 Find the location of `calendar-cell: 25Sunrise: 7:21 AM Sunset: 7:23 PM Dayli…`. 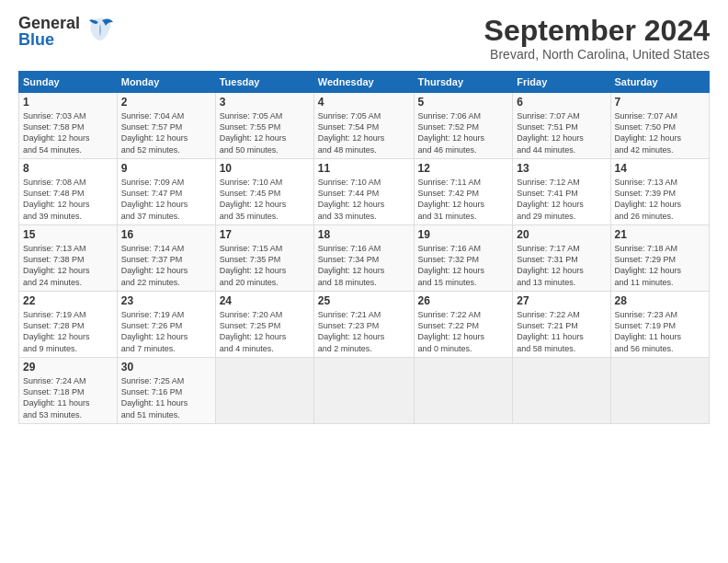

calendar-cell: 25Sunrise: 7:21 AM Sunset: 7:23 PM Dayli… is located at coordinates (364, 325).